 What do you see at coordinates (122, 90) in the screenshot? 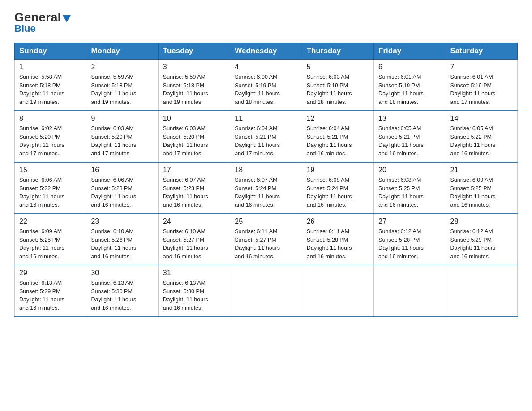
I see `day-info: Sunrise: 5:59 AMSunset: 5:18 PMDaylight:…` at bounding box center [122, 90].